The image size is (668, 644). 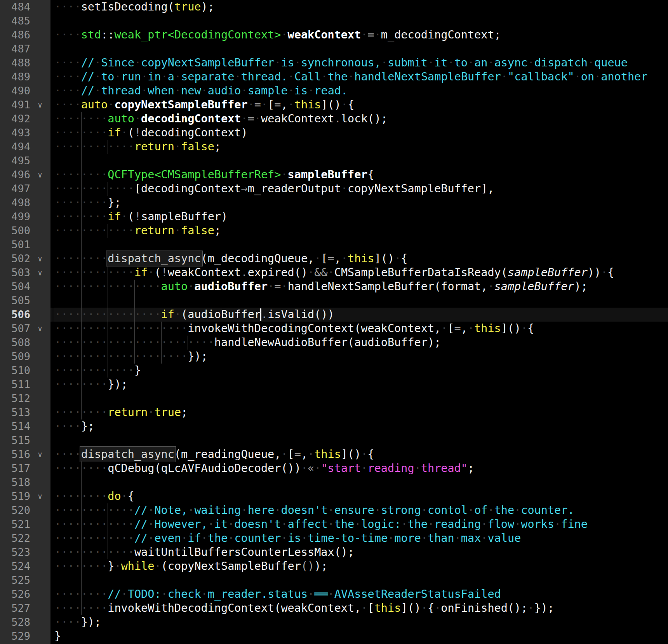 I want to click on code-line: ····setIsDecoding(true);, so click(x=334, y=7).